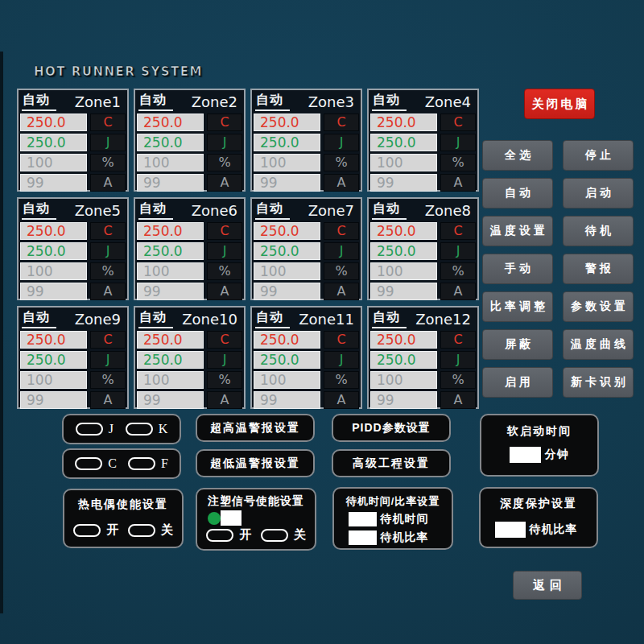 The height and width of the screenshot is (644, 644). Describe the element at coordinates (404, 537) in the screenshot. I see `standby-ratio-label: 待机比率` at that location.